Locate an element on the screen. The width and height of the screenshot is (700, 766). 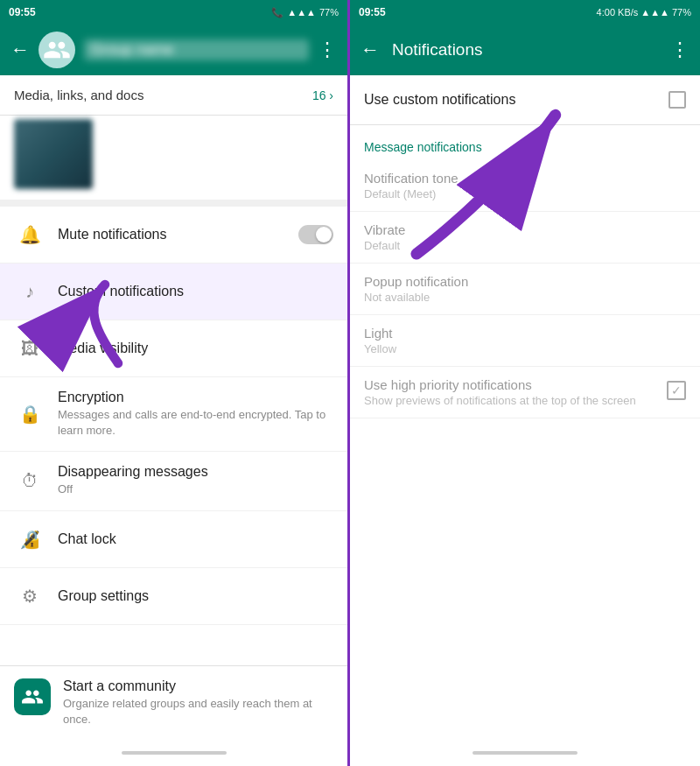
custom-notif-content: Custom notifications is located at coordinates (196, 292).